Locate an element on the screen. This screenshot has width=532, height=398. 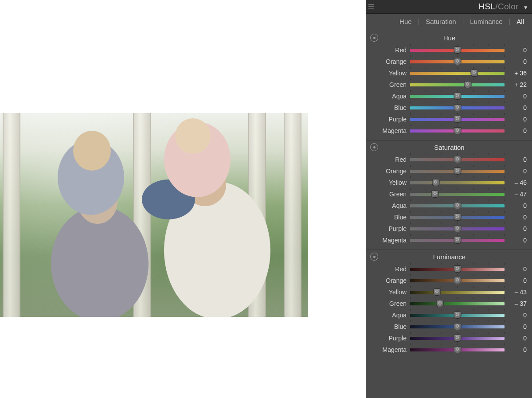
slider-label: Magenta is located at coordinates (390, 240).